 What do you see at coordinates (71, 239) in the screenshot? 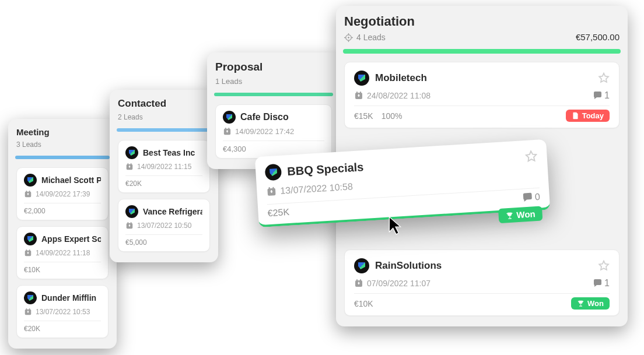
I see `lead-name: Apps Expert Solutions` at bounding box center [71, 239].